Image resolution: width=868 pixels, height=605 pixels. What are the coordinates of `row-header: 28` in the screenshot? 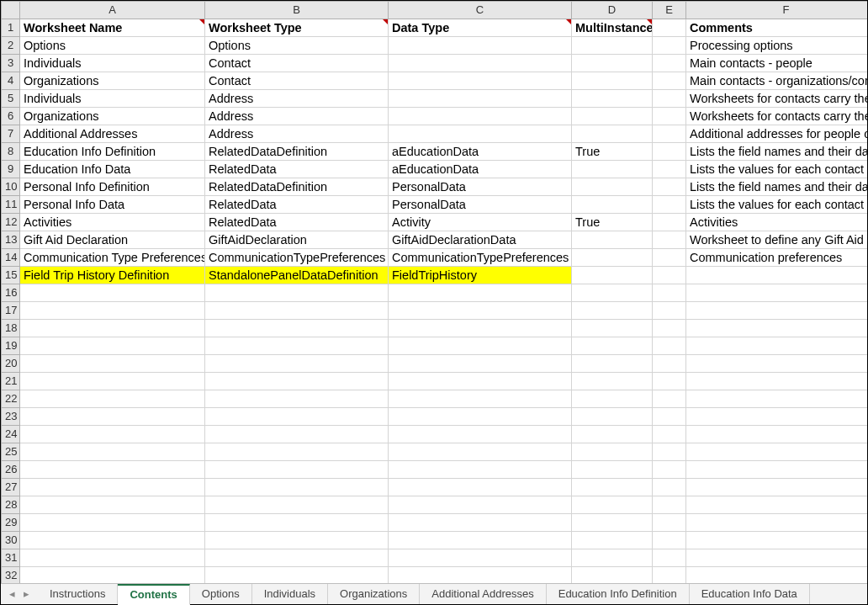 It's located at (11, 505).